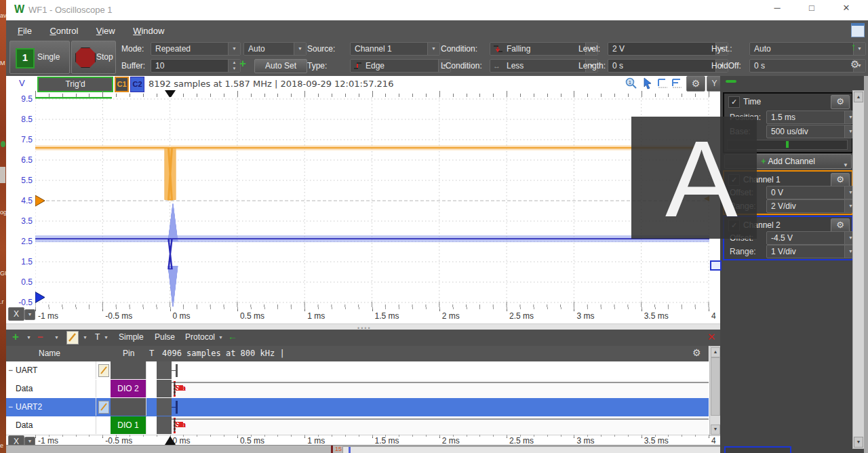  What do you see at coordinates (840, 102) in the screenshot?
I see `time-gear-icon: ⚙` at bounding box center [840, 102].